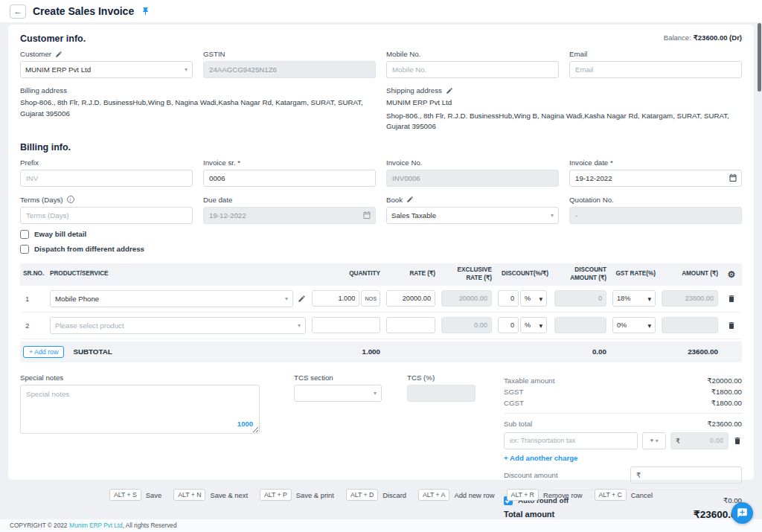  What do you see at coordinates (92, 351) in the screenshot?
I see `subtotal-label: SUBTOTAL` at bounding box center [92, 351].